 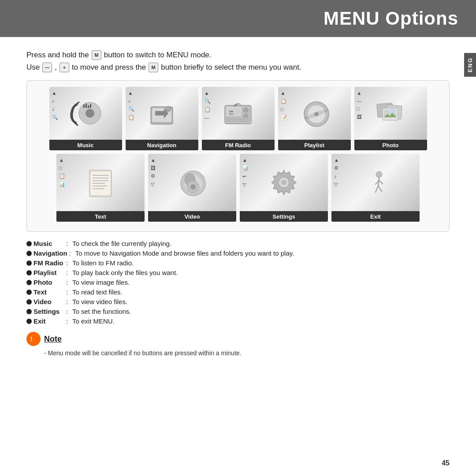 What do you see at coordinates (192, 182) in the screenshot?
I see `video-svg` at bounding box center [192, 182].